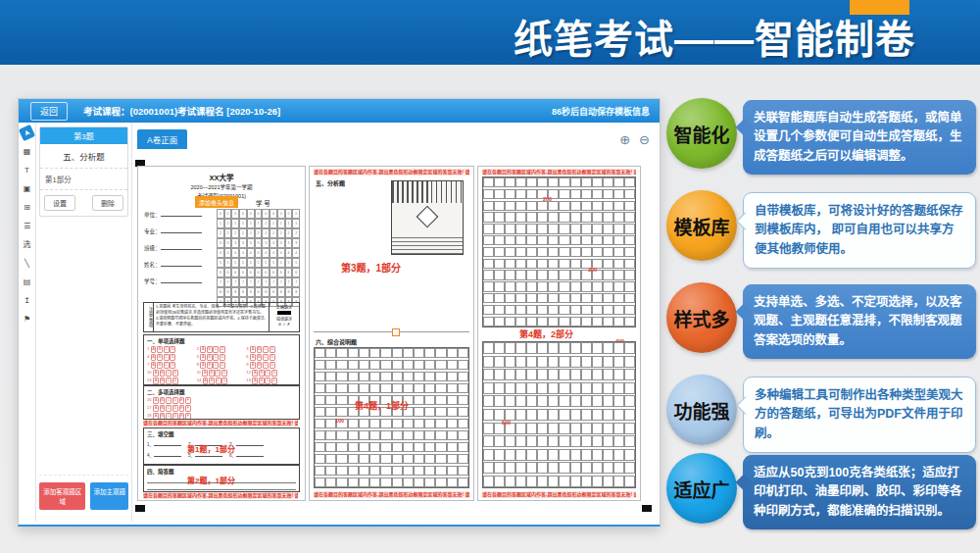 The width and height of the screenshot is (980, 553). I want to click on correct-fill-sample, so click(284, 313).